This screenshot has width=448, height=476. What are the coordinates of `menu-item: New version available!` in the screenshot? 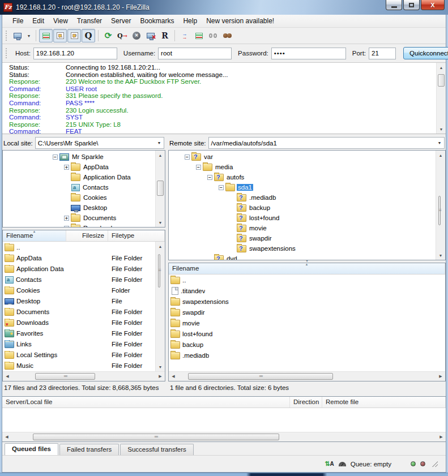 It's located at (240, 21).